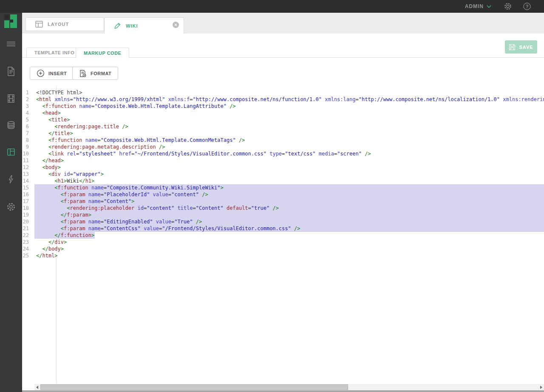  Describe the element at coordinates (117, 25) in the screenshot. I see `pencil-icon` at that location.